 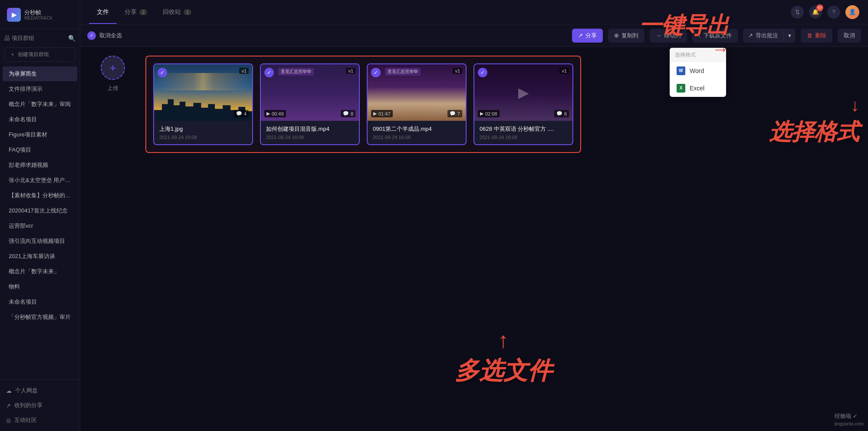 What do you see at coordinates (40, 89) in the screenshot?
I see `sidebar-item-1: 文件排序演示` at bounding box center [40, 89].